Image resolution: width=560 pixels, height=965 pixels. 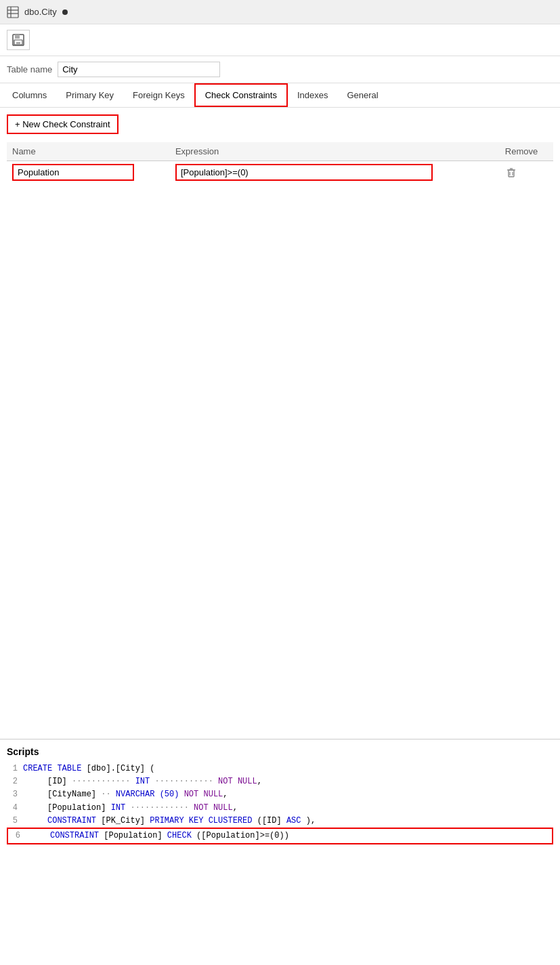 What do you see at coordinates (280, 795) in the screenshot?
I see `scripts-section: Scripts 1 CREATE TABLE [dbo].[City] ( 2 …` at bounding box center [280, 795].